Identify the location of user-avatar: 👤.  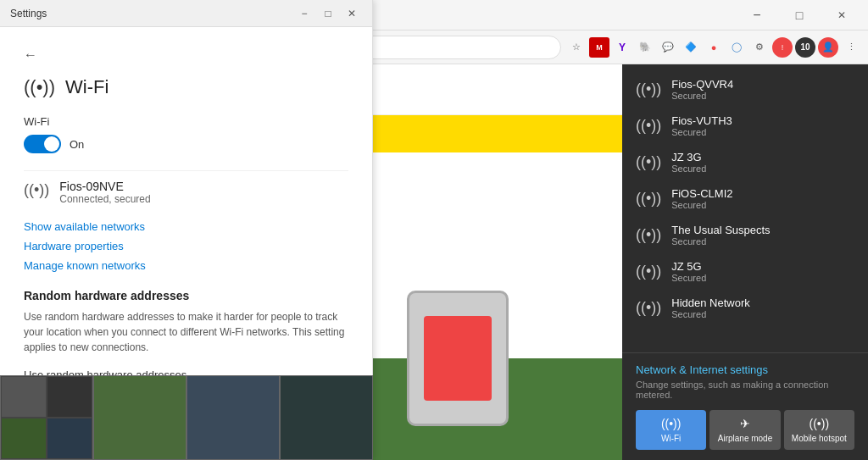
(828, 47).